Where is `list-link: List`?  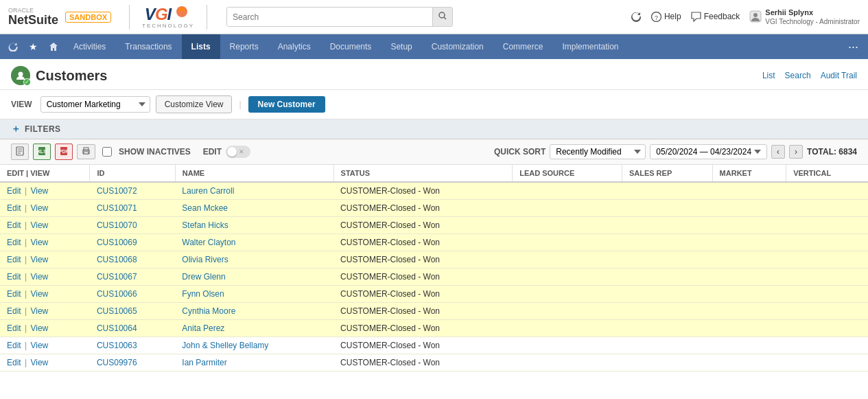 list-link: List is located at coordinates (769, 76).